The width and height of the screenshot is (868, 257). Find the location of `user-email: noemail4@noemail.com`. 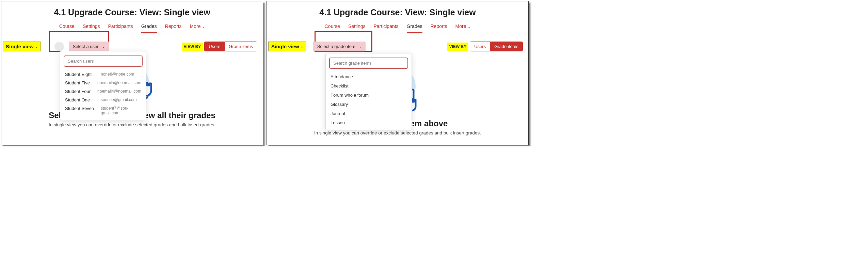

user-email: noemail4@noemail.com is located at coordinates (119, 91).